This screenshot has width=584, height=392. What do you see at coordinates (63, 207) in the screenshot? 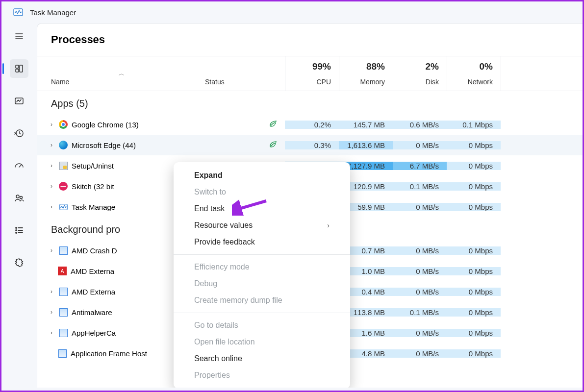
I see `task-manager-icon` at bounding box center [63, 207].